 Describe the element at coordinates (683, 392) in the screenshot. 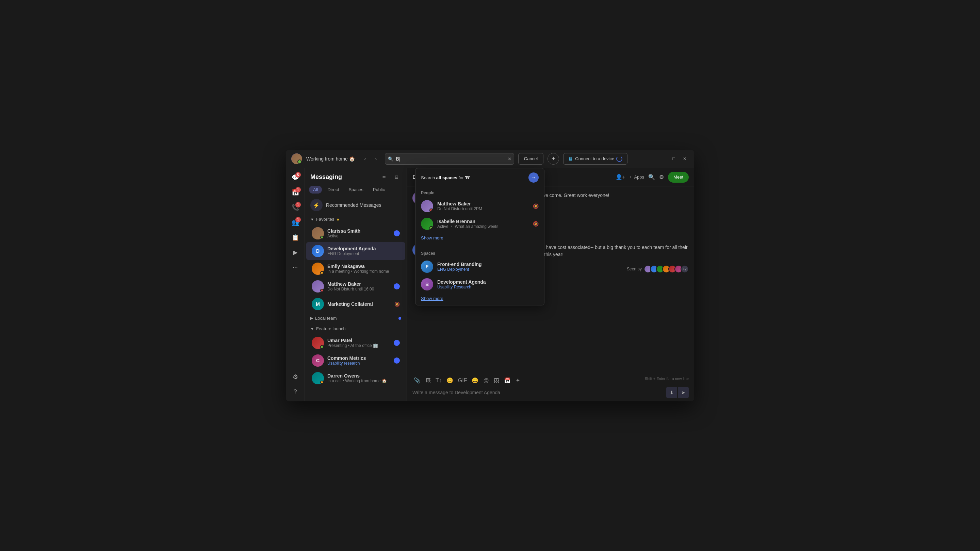

I see `send-button: ➤` at that location.